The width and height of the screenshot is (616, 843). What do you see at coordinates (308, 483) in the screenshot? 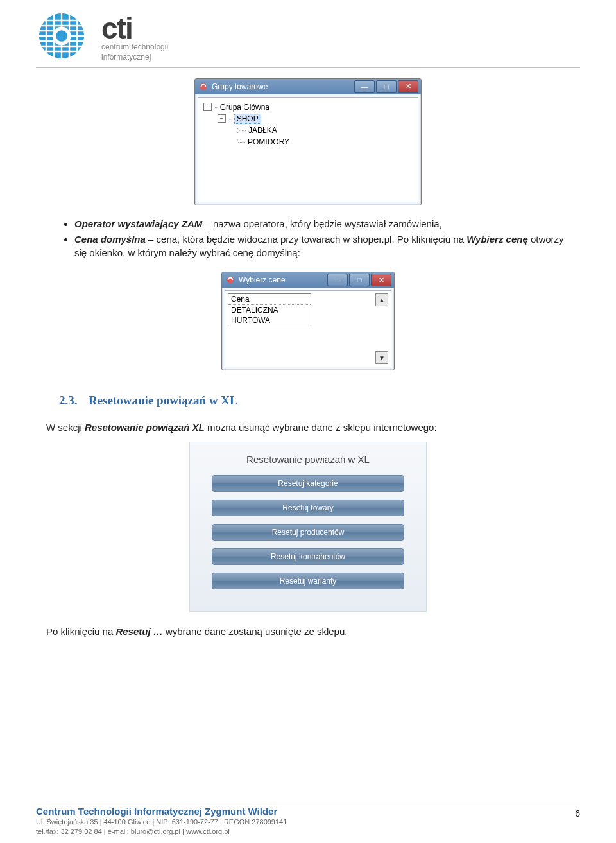
I see `reset-categories-button: Resetuj kategorie` at bounding box center [308, 483].